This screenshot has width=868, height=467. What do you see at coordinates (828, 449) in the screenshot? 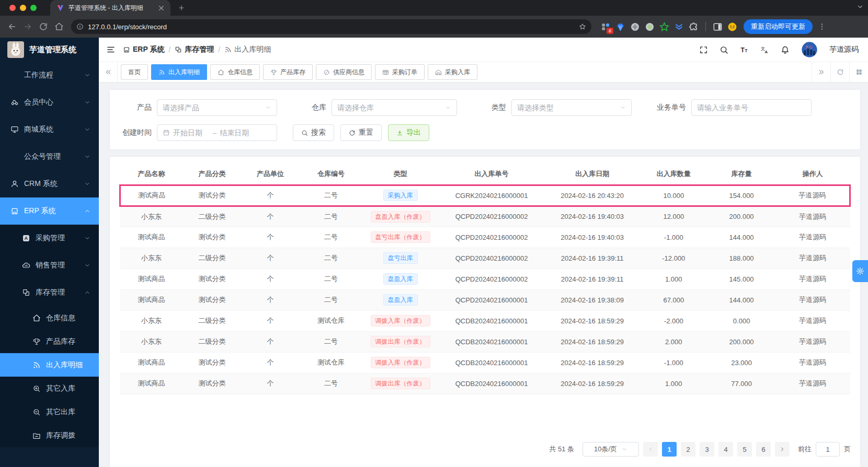
I see `goto-page-input` at bounding box center [828, 449].